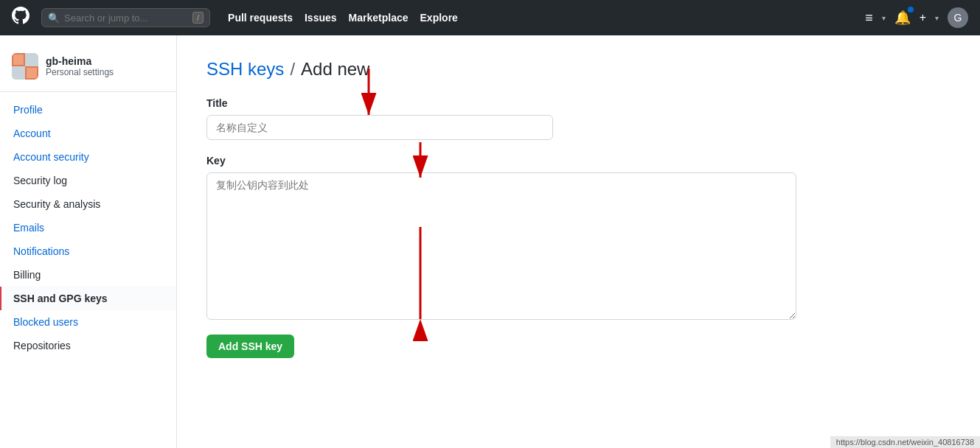 Image resolution: width=980 pixels, height=448 pixels. Describe the element at coordinates (88, 204) in the screenshot. I see `sidebar-item-security-analysis: Security & analysis` at that location.